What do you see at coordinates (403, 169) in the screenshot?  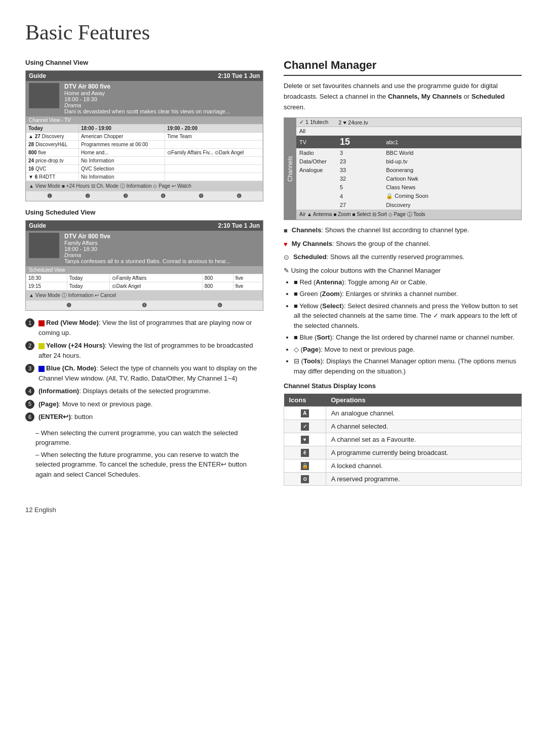 I see `cm-sidebar: Channels ✓ 1 1futech 2 ♥ 24ore.tv AllTV1…` at bounding box center [403, 169].